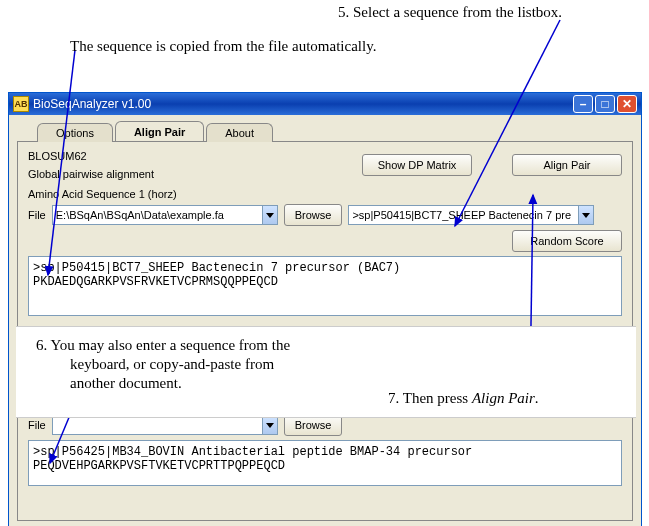 The height and width of the screenshot is (526, 649). I want to click on minimize-button: –, so click(583, 104).